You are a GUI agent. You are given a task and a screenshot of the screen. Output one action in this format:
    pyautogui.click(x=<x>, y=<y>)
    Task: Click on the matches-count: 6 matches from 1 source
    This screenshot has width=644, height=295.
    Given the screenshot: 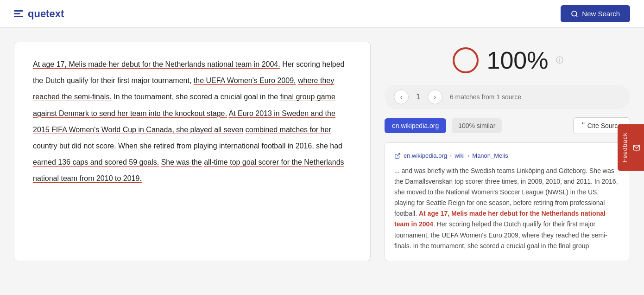 What is the action you would take?
    pyautogui.click(x=486, y=97)
    